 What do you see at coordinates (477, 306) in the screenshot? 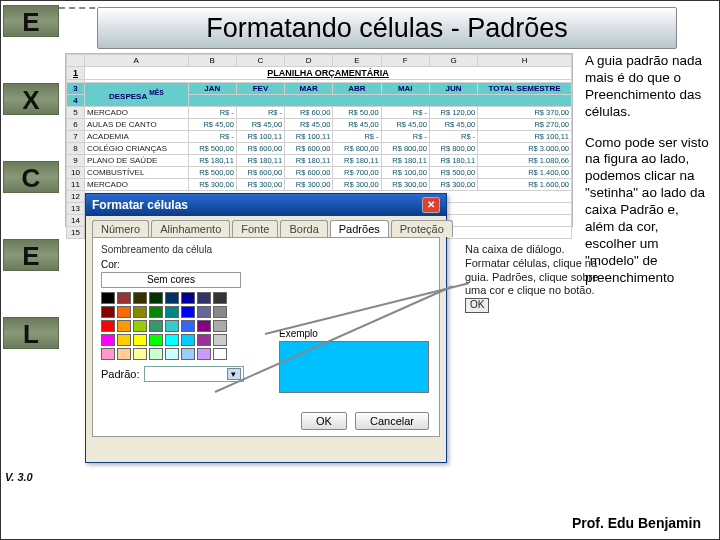
I see `ok-inline-icon: OK` at bounding box center [477, 306].